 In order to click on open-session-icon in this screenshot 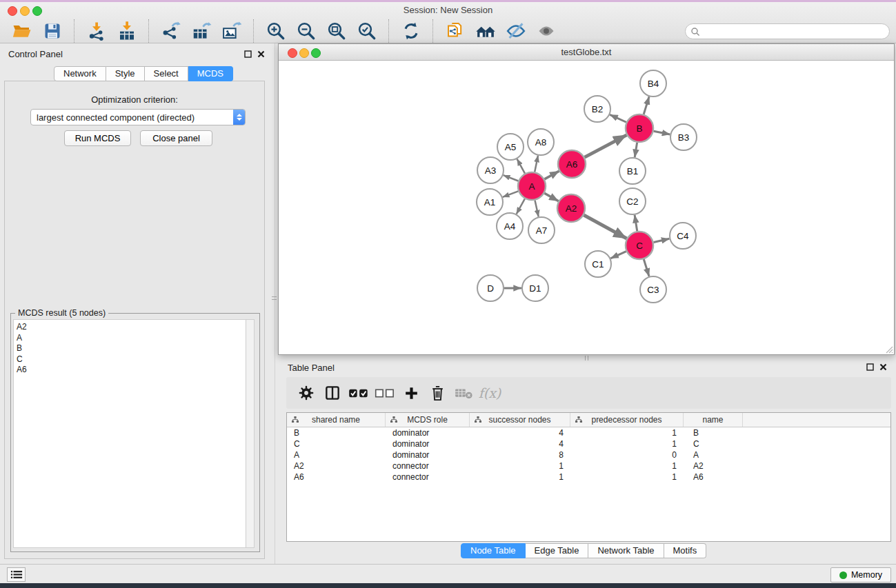, I will do `click(22, 31)`.